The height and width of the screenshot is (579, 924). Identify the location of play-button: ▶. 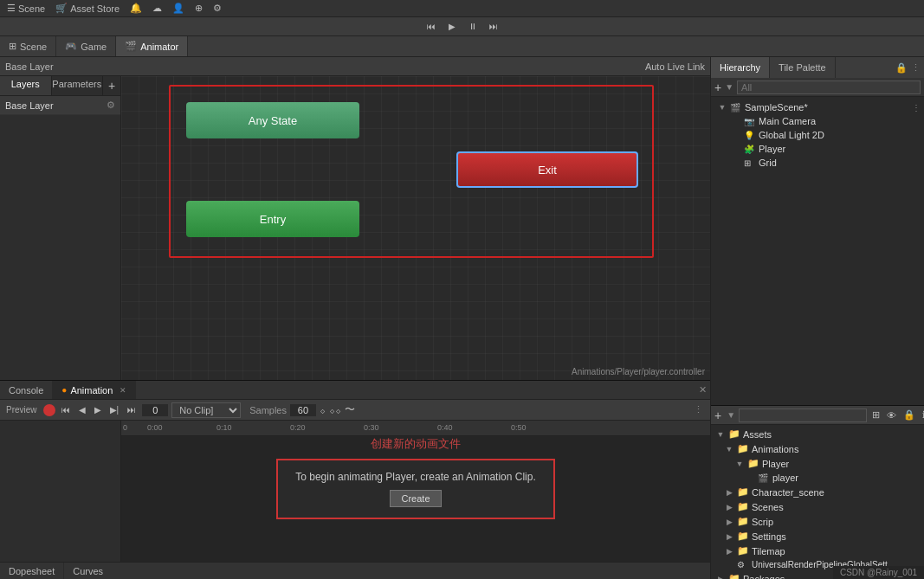
(452, 27).